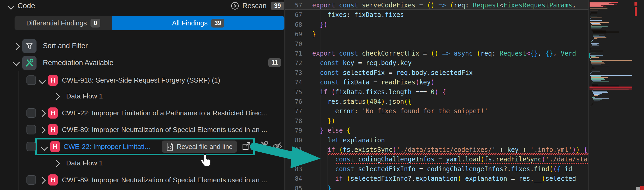 The width and height of the screenshot is (644, 190). I want to click on finding-row-cwe-89-2: H CWE-89: Improper Neutralization of Spe…, so click(142, 180).